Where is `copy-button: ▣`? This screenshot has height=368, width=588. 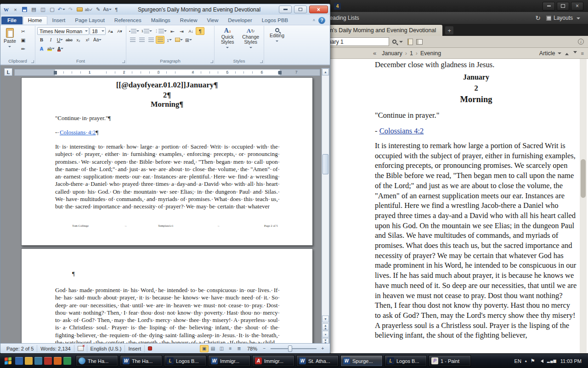 copy-button: ▣ is located at coordinates (23, 40).